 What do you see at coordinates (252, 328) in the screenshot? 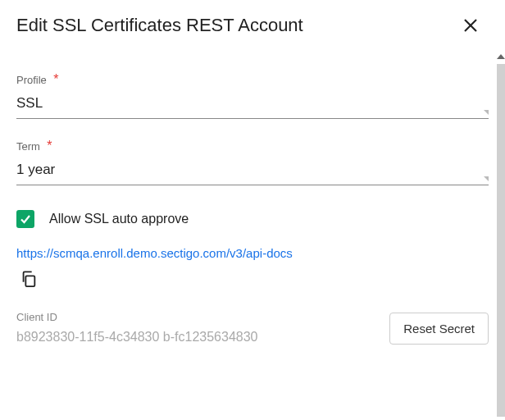
I see `client-id-section: Client ID b8923830-11f5-4c34830 b-fc1235…` at bounding box center [252, 328].